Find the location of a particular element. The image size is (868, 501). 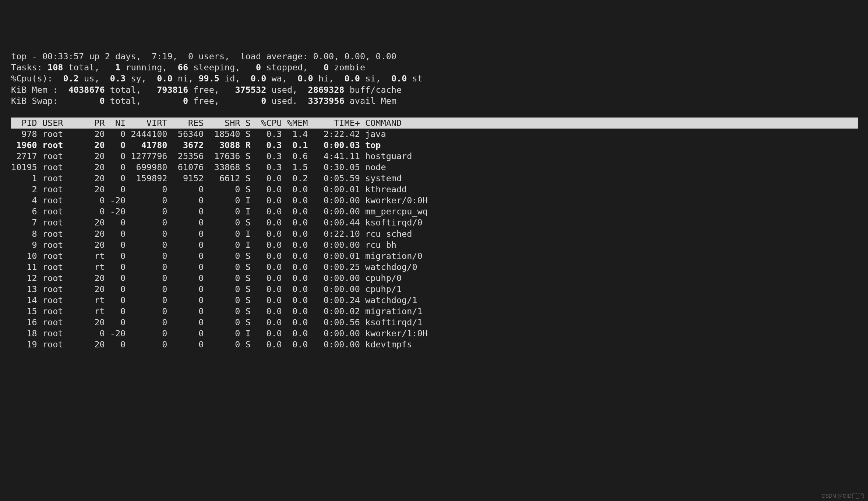

summary-line-cpu: %Cpu(s): 0.2 us, 0.3 sy, 0.0 ni, 99.5 id… is located at coordinates (440, 78).